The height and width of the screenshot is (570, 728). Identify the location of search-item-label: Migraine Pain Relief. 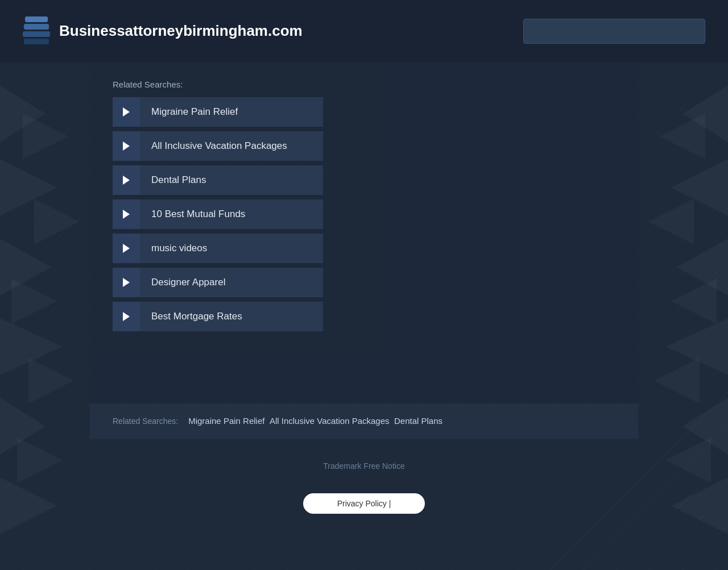
(231, 112).